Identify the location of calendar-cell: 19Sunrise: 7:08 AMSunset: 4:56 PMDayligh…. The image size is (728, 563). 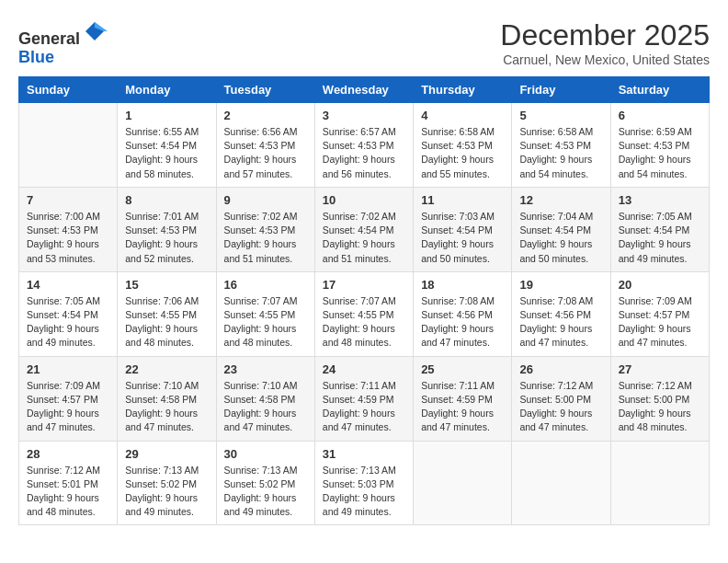
(561, 314).